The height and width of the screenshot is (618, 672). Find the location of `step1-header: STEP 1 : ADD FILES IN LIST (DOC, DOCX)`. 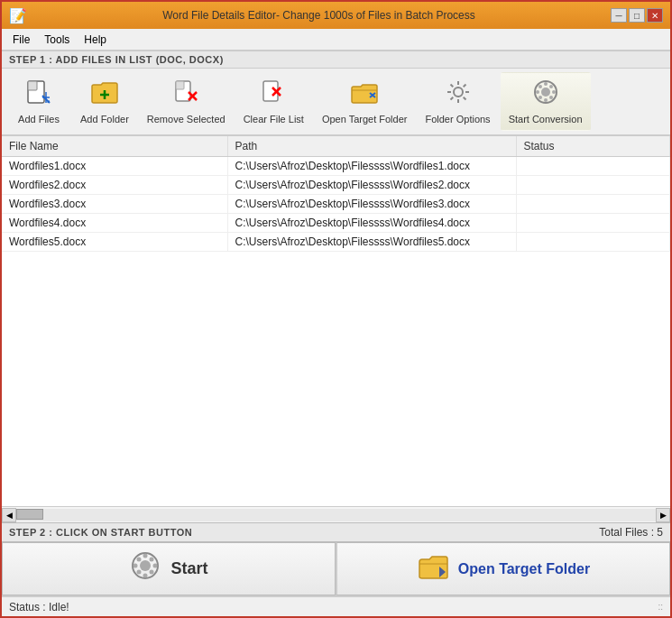

step1-header: STEP 1 : ADD FILES IN LIST (DOC, DOCX) is located at coordinates (336, 60).